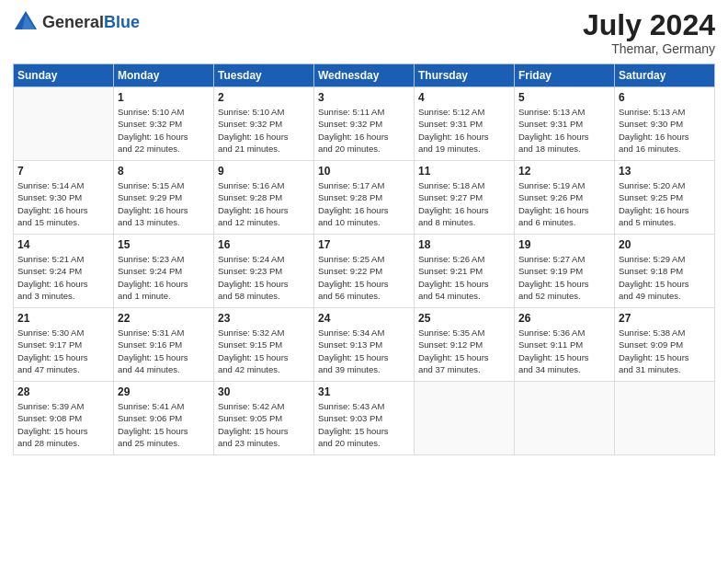 The image size is (728, 563). What do you see at coordinates (265, 271) in the screenshot?
I see `calendar-cell: 16Sunrise: 5:24 AM Sunset: 9:23 PM Dayli…` at bounding box center [265, 271].